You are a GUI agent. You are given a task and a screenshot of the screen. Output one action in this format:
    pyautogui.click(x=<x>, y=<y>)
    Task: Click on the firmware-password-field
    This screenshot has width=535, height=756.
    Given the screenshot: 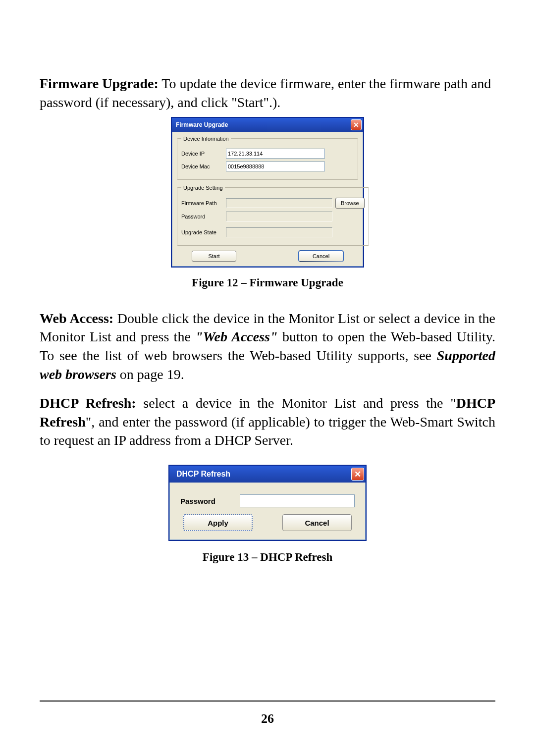 What is the action you would take?
    pyautogui.click(x=279, y=216)
    